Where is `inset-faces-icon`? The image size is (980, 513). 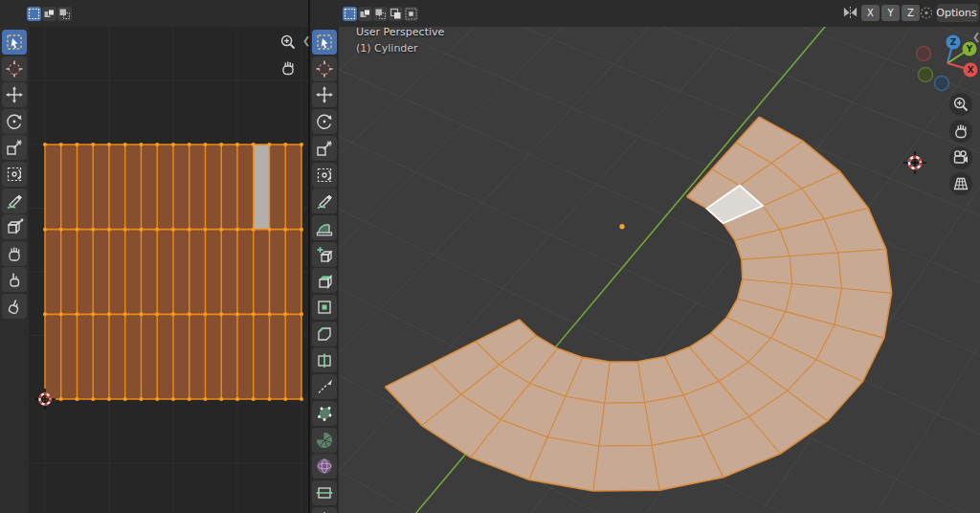
inset-faces-icon is located at coordinates (324, 307).